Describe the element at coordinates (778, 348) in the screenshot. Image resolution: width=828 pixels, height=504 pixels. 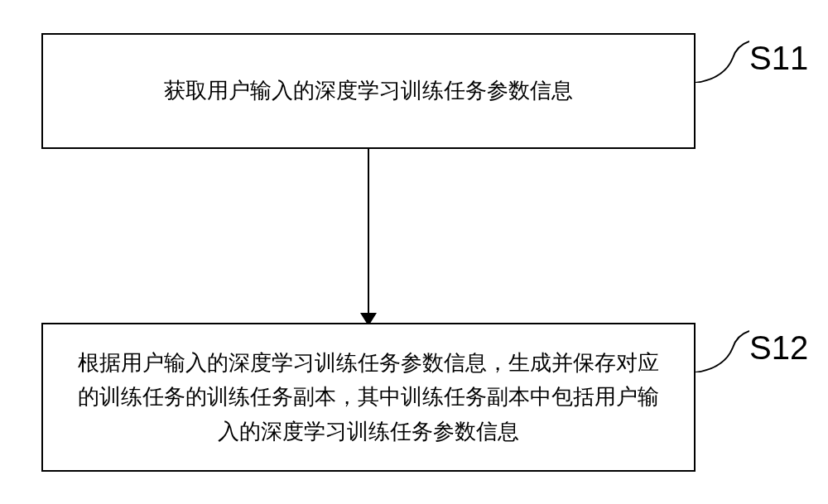
I see `step-label-2: S12` at that location.